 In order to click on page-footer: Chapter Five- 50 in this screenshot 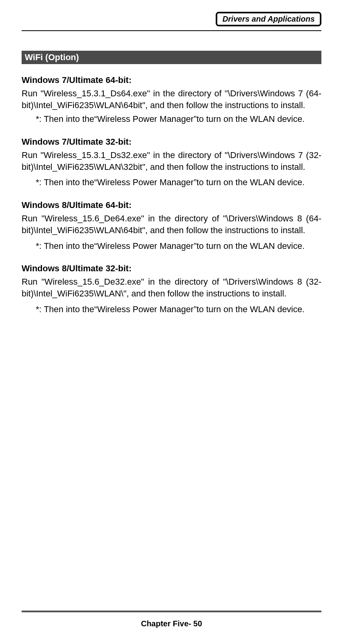, I will do `click(171, 620)`.